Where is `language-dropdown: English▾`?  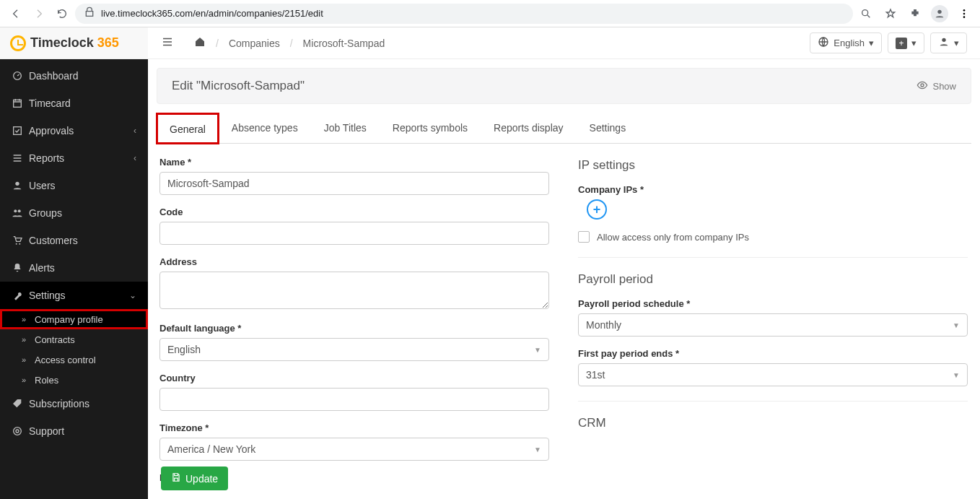 language-dropdown: English▾ is located at coordinates (846, 43).